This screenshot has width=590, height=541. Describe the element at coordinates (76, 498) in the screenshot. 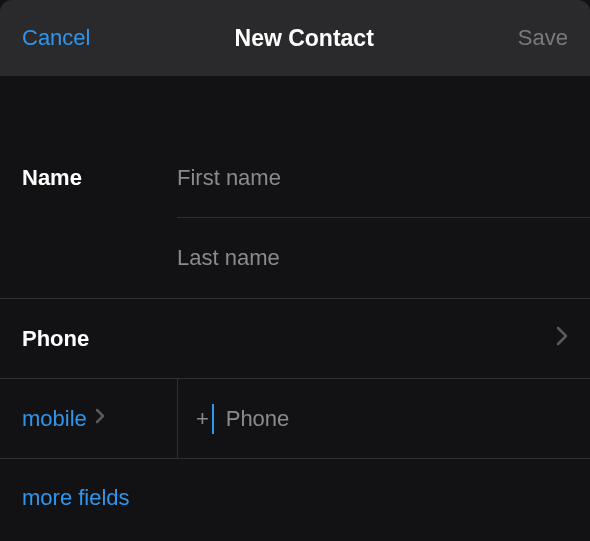

I see `more-fields-button: more fields` at that location.